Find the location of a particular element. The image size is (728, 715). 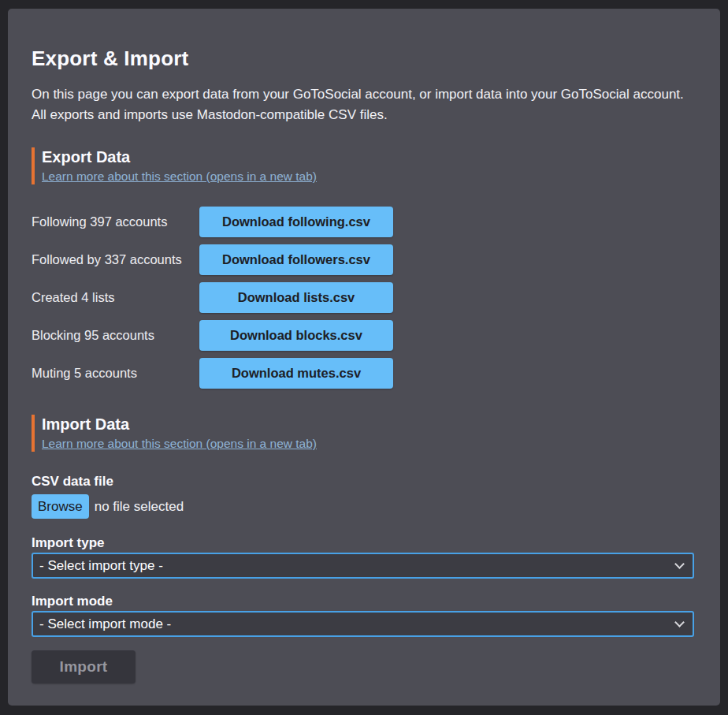

browse-button: Browse is located at coordinates (60, 506).